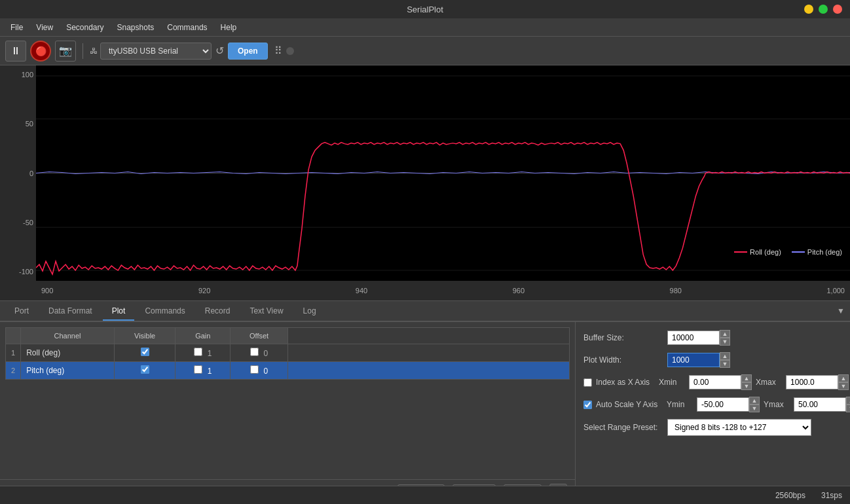  Describe the element at coordinates (204, 291) in the screenshot. I see `x-label-920: 920` at that location.